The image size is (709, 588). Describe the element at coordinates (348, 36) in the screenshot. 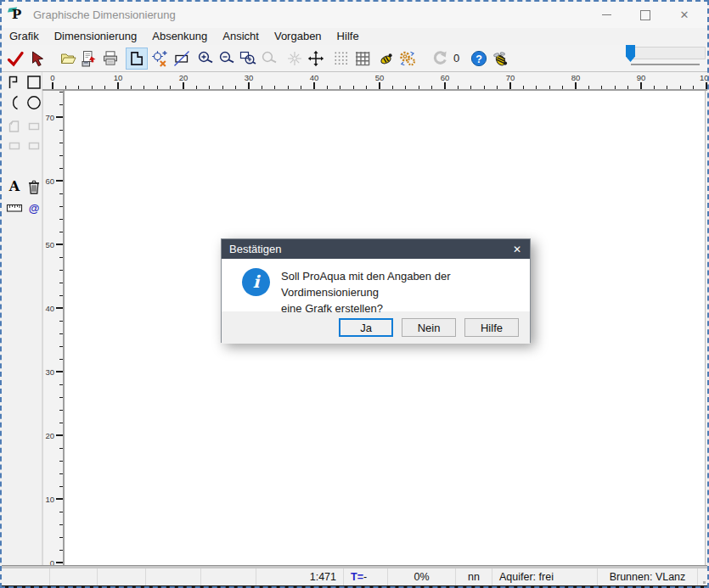

I see `menu-hilfe: Hilfe` at that location.